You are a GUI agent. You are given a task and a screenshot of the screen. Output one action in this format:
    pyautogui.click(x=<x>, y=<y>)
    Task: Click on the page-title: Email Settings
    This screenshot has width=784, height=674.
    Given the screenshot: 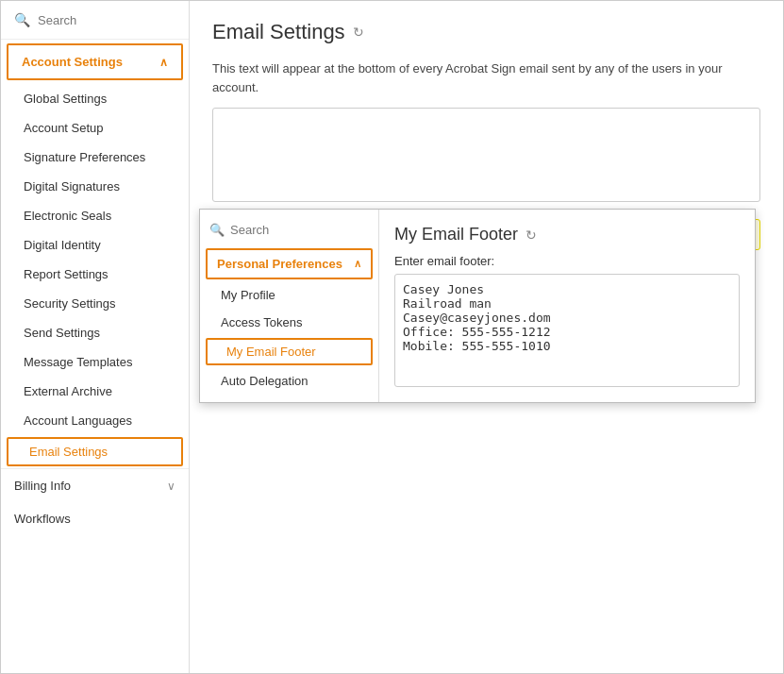 What is the action you would take?
    pyautogui.click(x=279, y=32)
    